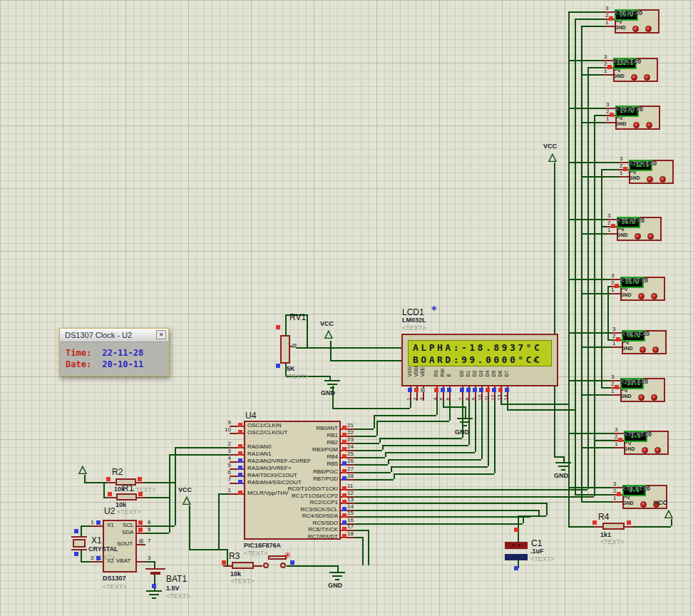 The width and height of the screenshot is (693, 616). I want to click on cap-ref: C1, so click(536, 543).